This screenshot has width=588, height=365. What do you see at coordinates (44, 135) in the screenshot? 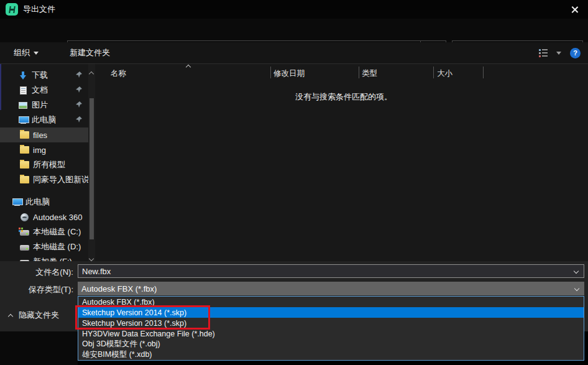
I see `sidebar-item-files: files` at bounding box center [44, 135].